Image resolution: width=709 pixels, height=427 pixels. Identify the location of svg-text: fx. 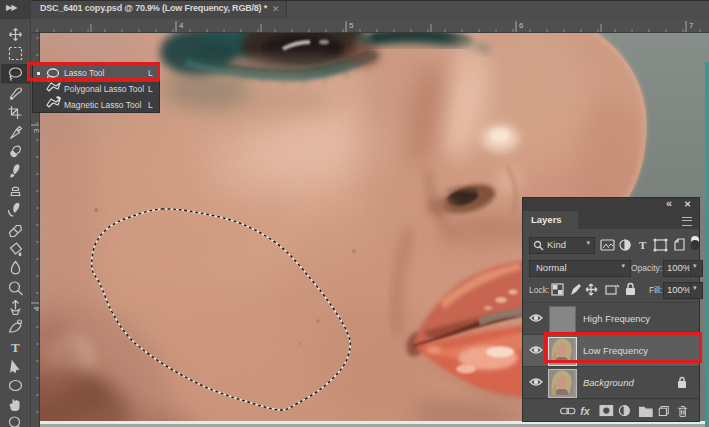
(586, 411).